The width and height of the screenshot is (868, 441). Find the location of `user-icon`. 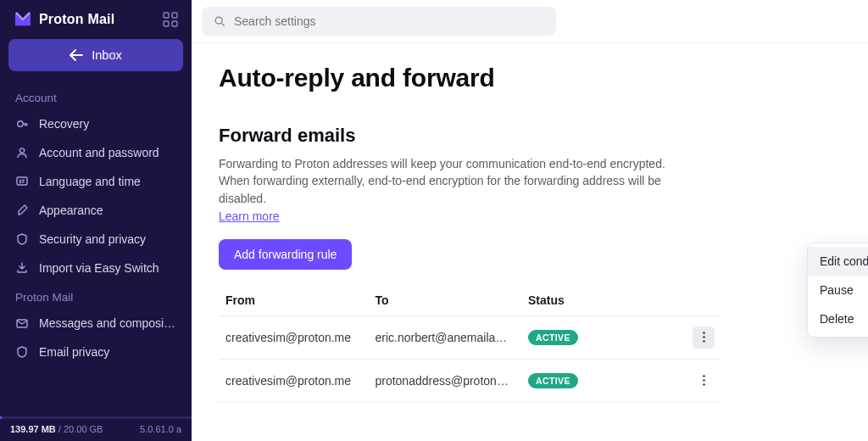

user-icon is located at coordinates (22, 153).